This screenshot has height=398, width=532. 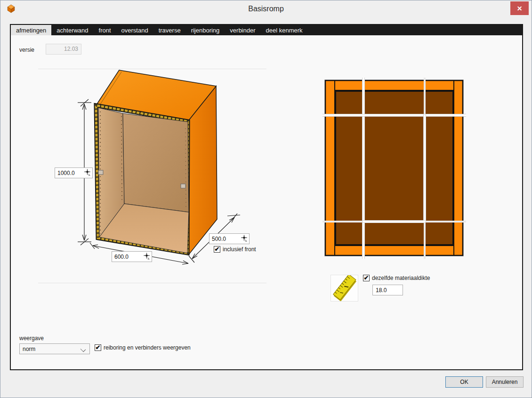 I want to click on show-fittings-label: reiboring en verbinders weergeven, so click(x=147, y=348).